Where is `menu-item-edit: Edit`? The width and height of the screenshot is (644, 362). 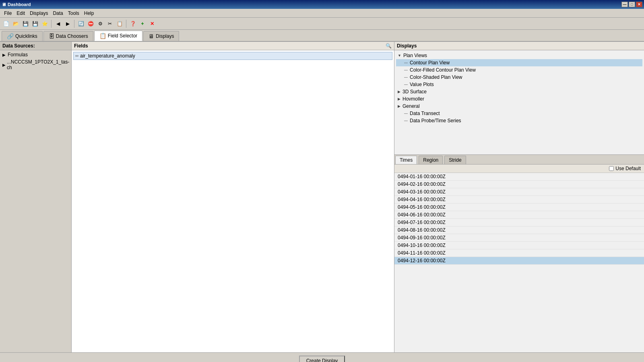
menu-item-edit: Edit is located at coordinates (21, 13).